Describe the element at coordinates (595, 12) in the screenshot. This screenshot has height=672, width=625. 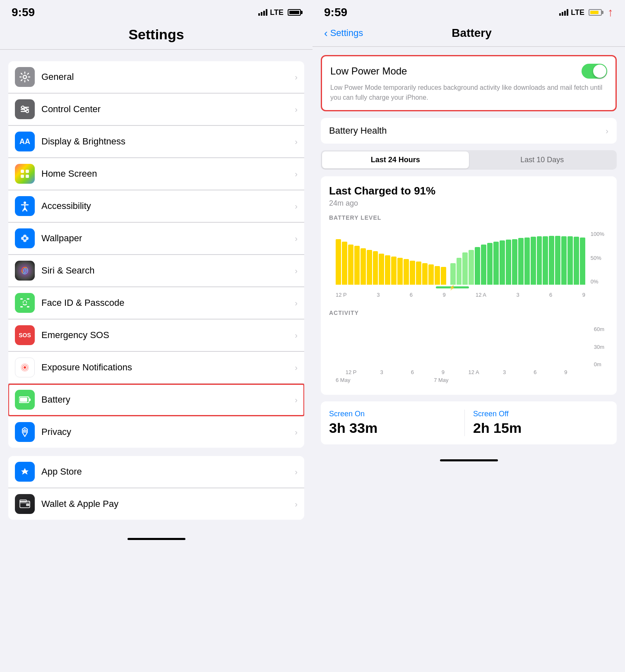
I see `battery-icon-right` at that location.